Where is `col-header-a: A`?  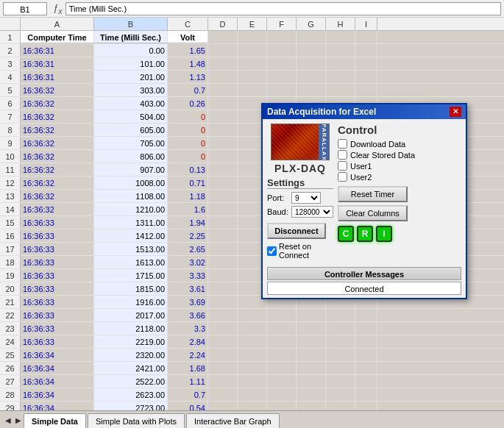
col-header-a: A is located at coordinates (57, 24).